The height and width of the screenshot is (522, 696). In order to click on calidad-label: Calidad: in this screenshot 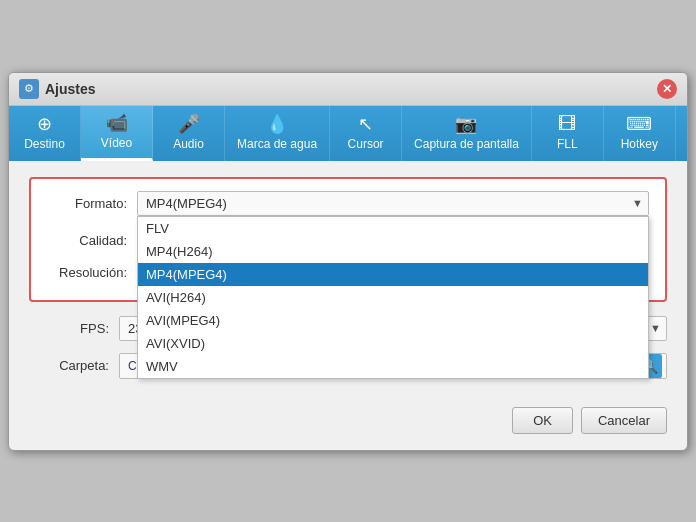, I will do `click(92, 238)`.